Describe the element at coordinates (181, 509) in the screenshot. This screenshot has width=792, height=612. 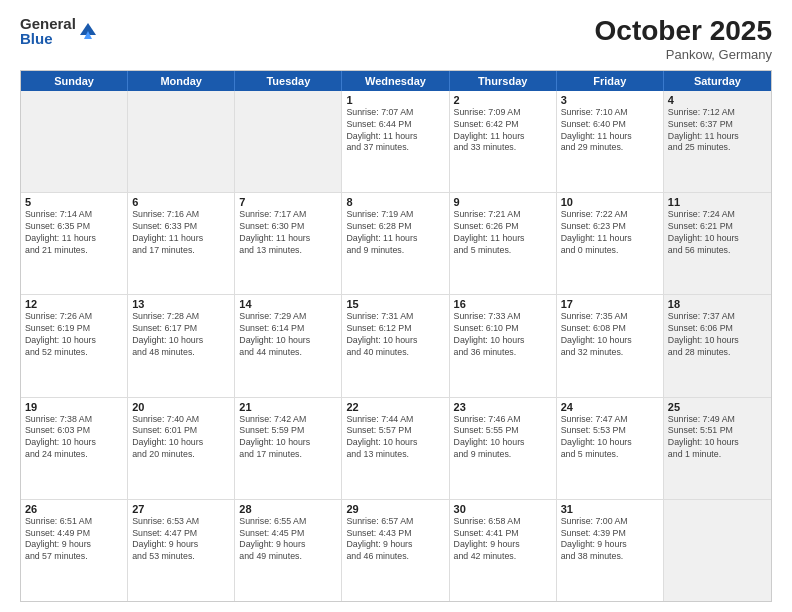
I see `day-number: 27` at that location.